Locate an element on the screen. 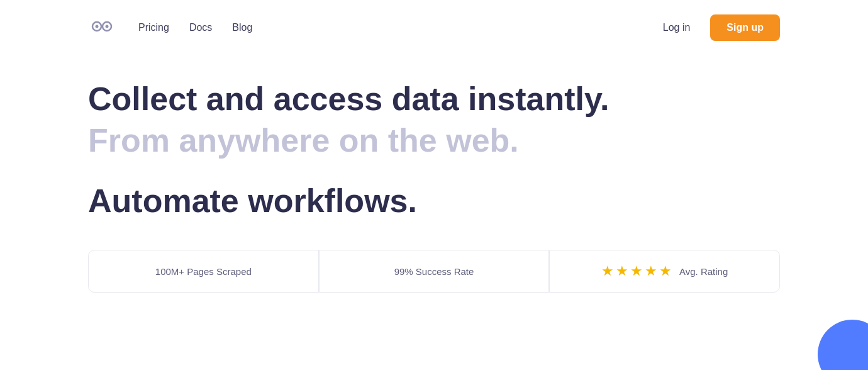 The height and width of the screenshot is (370, 868). nav-left: Pricing Docs Blog is located at coordinates (170, 28).